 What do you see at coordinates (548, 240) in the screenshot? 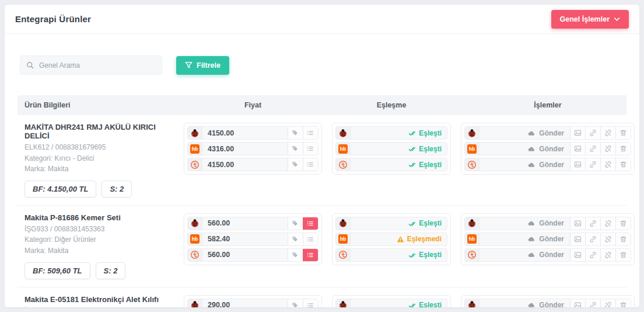
I see `actions-line: hb Gönder` at bounding box center [548, 240].